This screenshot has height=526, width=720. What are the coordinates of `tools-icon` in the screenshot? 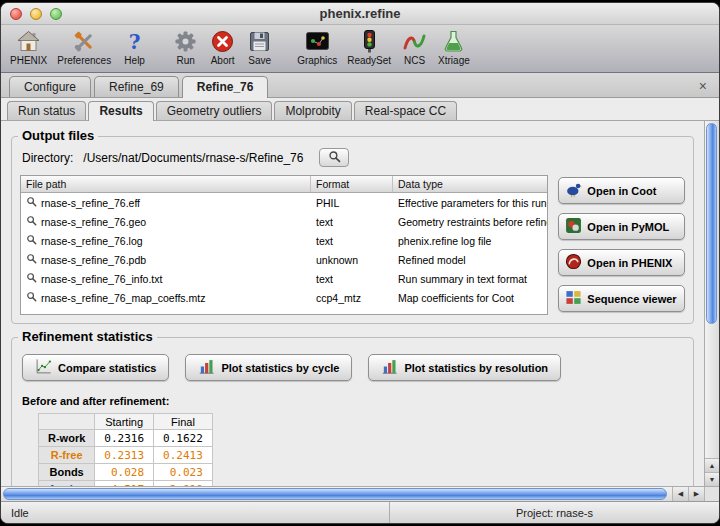 It's located at (84, 42).